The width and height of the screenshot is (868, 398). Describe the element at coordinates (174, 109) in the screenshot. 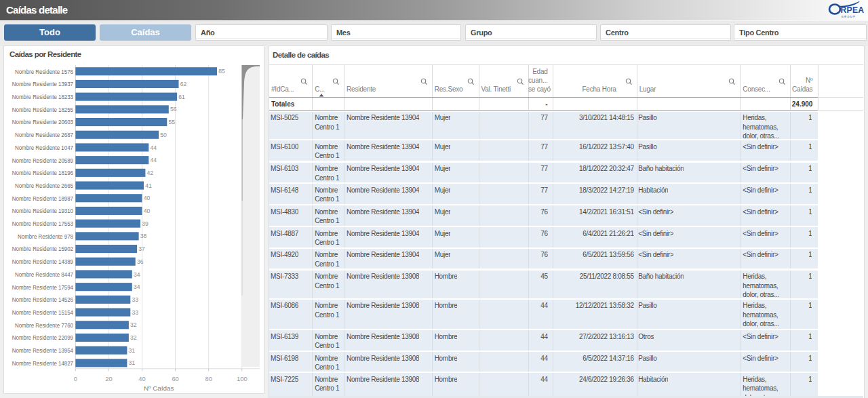

I see `svg-text: 56` at that location.